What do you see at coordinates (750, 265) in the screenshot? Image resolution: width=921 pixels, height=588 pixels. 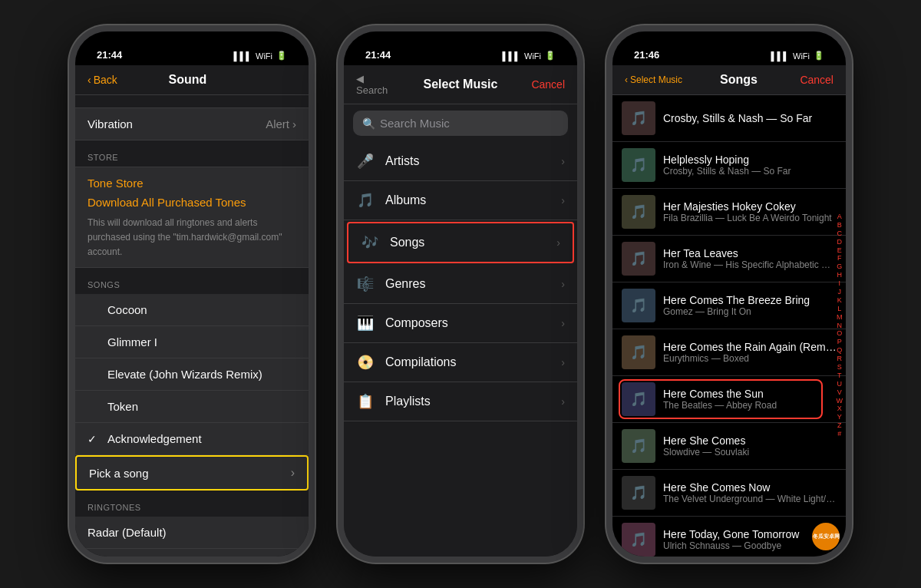 I see `song-artist: Iron & Wine — His Specific Alphabetic Ni…` at bounding box center [750, 265].